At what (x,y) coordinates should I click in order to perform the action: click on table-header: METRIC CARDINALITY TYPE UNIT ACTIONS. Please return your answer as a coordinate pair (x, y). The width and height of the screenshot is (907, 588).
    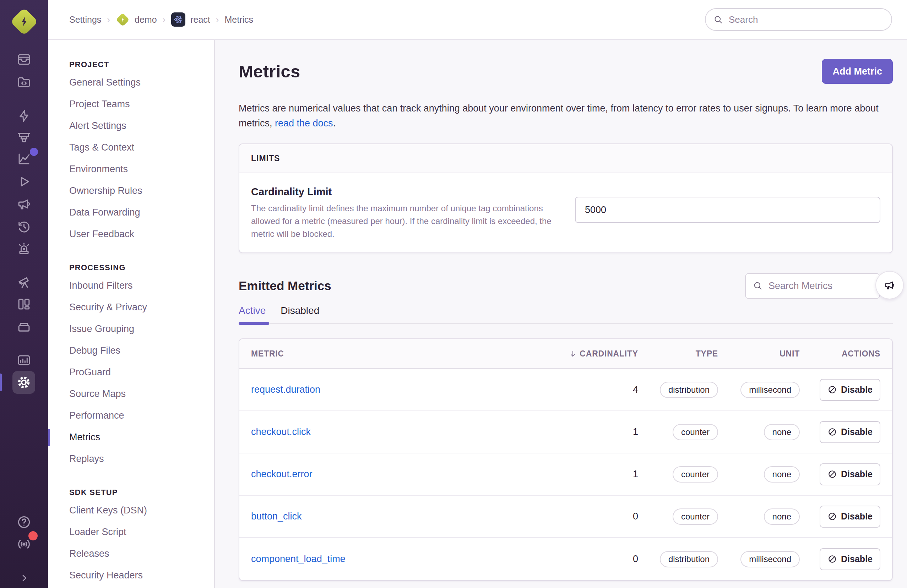
    Looking at the image, I should click on (566, 354).